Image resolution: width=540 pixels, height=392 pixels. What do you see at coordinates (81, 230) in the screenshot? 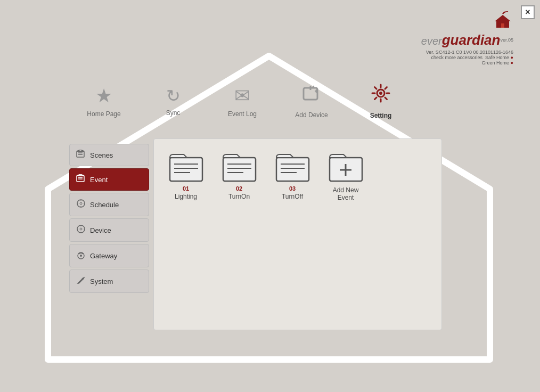
I see `device-icon` at bounding box center [81, 230].